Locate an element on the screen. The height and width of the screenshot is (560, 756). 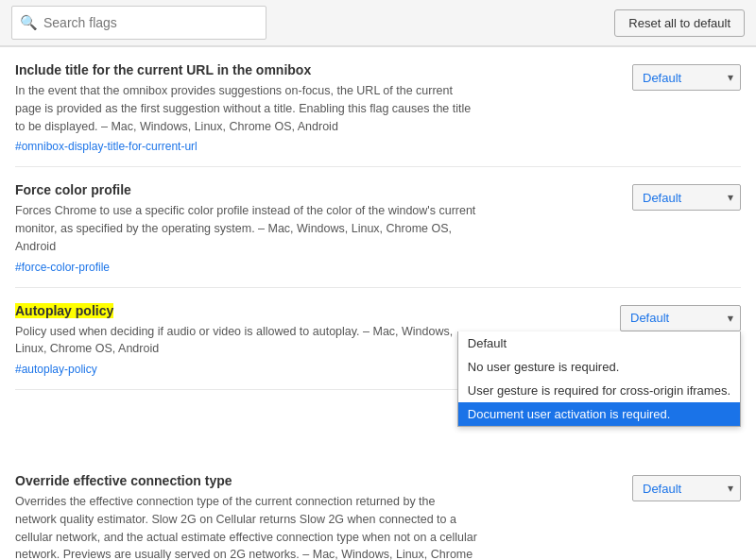
autoplay-selected-label: Default is located at coordinates (650, 317).